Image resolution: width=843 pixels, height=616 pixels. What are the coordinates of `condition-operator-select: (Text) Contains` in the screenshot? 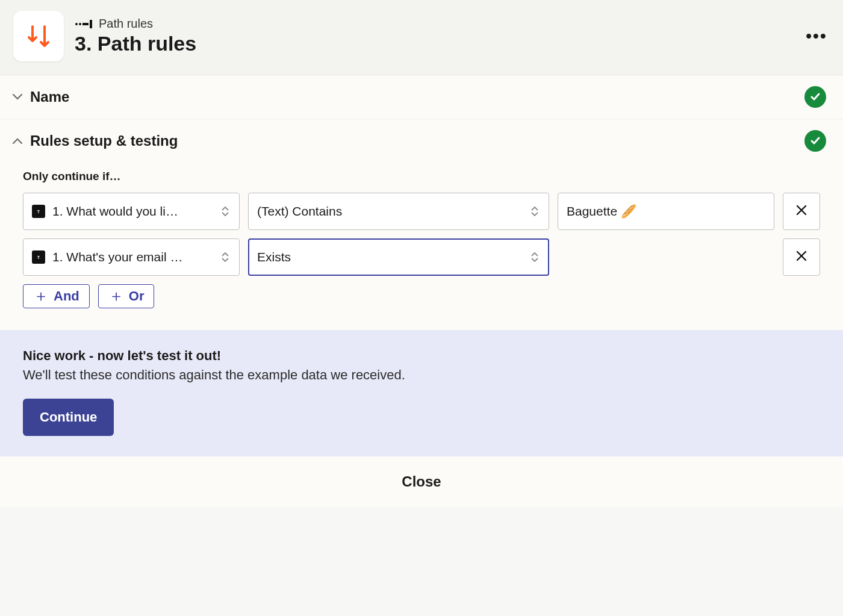 It's located at (399, 211).